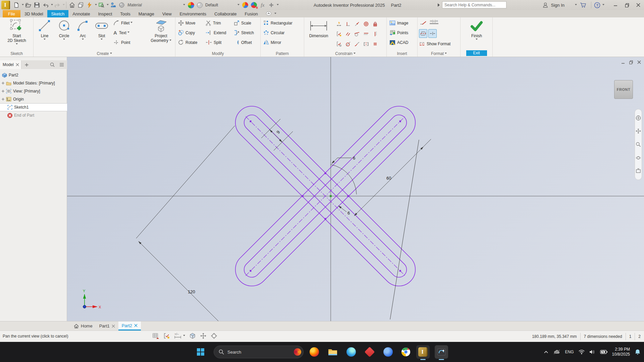 The width and height of the screenshot is (644, 362). What do you see at coordinates (638, 144) in the screenshot?
I see `zoom-icon` at bounding box center [638, 144].